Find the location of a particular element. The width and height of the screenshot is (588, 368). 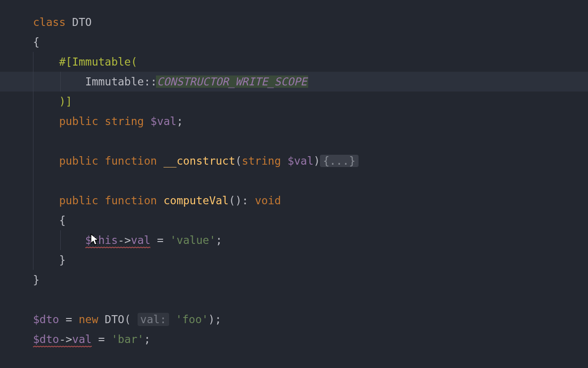

code-line: #[Immutable( is located at coordinates (294, 62).